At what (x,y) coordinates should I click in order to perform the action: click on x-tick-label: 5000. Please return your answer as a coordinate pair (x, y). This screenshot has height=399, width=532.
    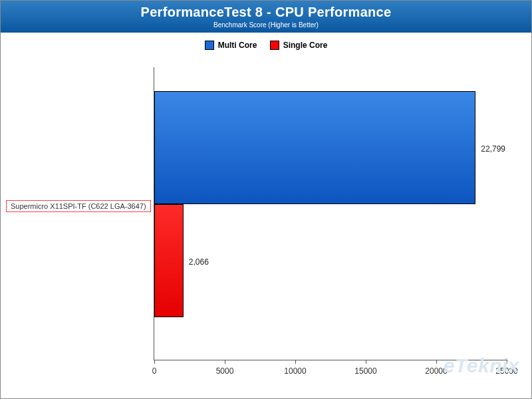
    Looking at the image, I should click on (225, 371).